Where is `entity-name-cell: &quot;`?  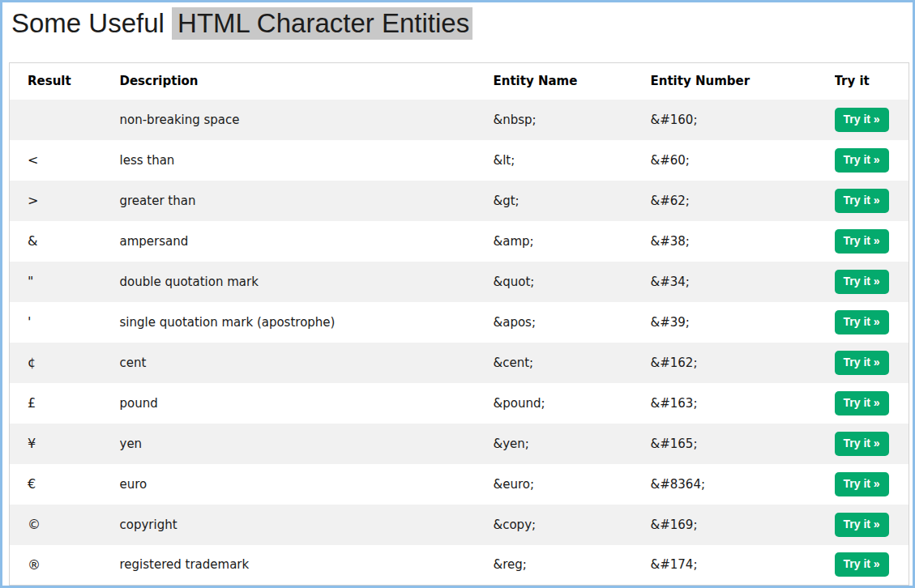 entity-name-cell: &quot; is located at coordinates (572, 282).